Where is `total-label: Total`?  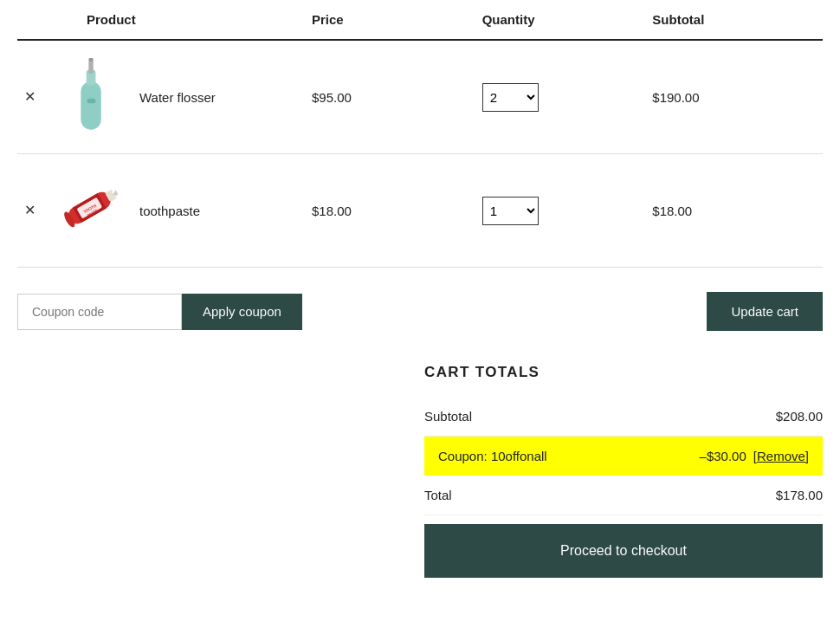
total-label: Total is located at coordinates (438, 495).